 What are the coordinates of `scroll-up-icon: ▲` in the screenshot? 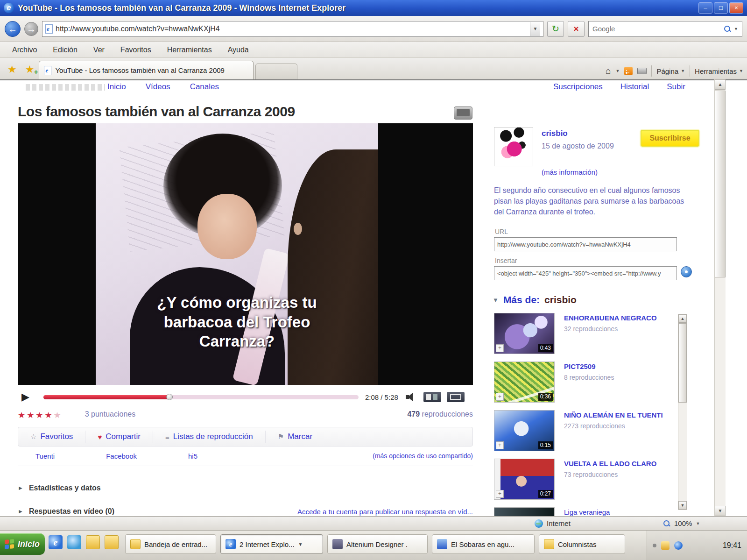 It's located at (720, 85).